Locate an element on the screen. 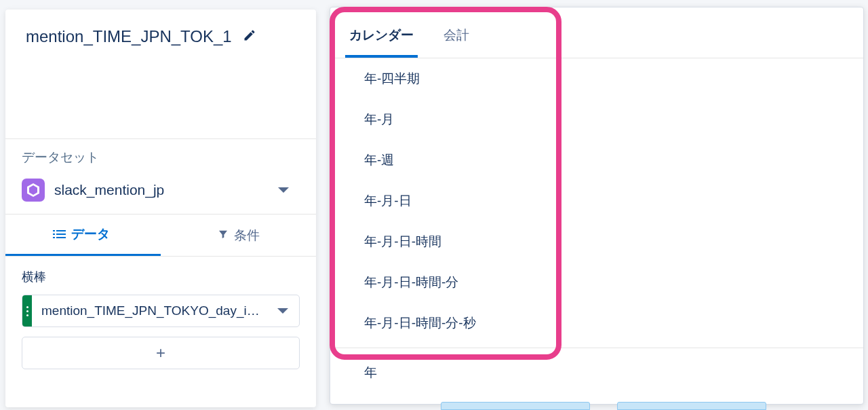 The height and width of the screenshot is (410, 868). add-field-button: + is located at coordinates (161, 353).